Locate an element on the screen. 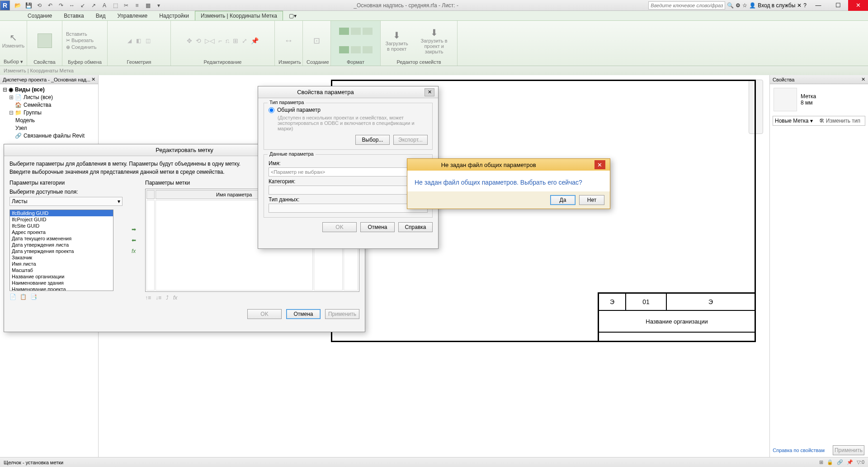  tree-families: Семейства is located at coordinates (37, 105).